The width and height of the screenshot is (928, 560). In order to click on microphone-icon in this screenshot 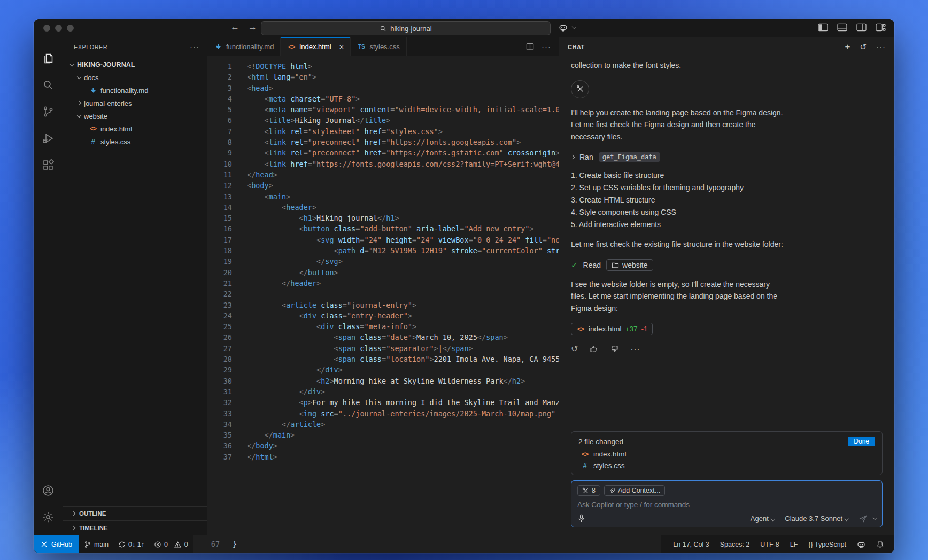, I will do `click(582, 518)`.